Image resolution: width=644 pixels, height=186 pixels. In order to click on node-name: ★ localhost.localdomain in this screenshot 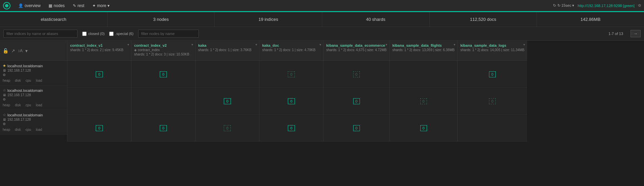, I will do `click(34, 66)`.